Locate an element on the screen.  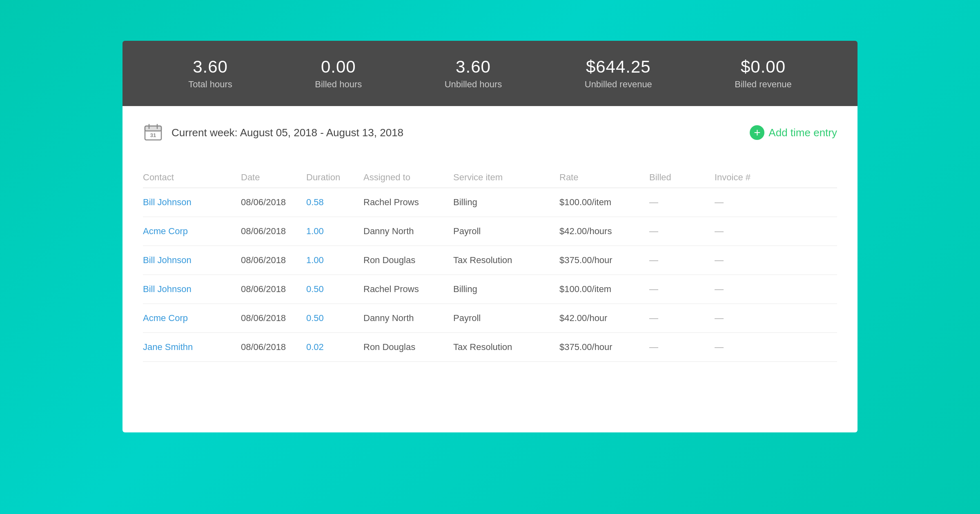
row-5-cell-invoice-num: — is located at coordinates (747, 347).